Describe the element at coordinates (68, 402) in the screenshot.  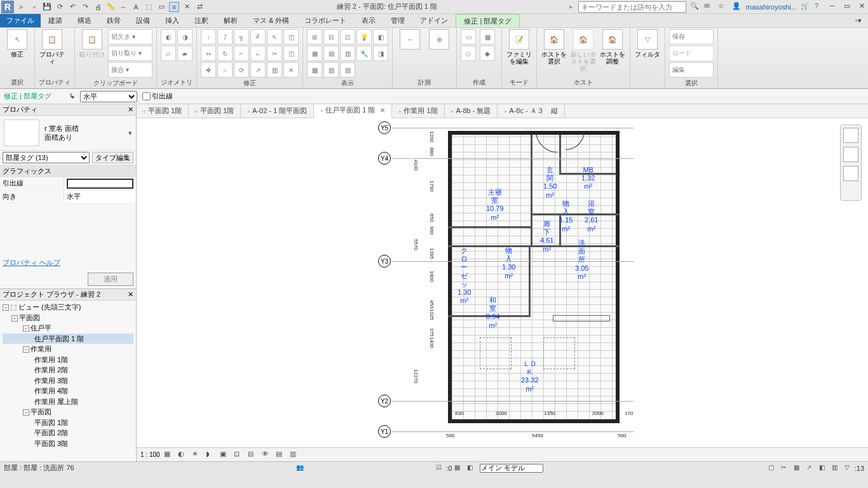
I see `tree-node: 作業用 屋上階` at that location.